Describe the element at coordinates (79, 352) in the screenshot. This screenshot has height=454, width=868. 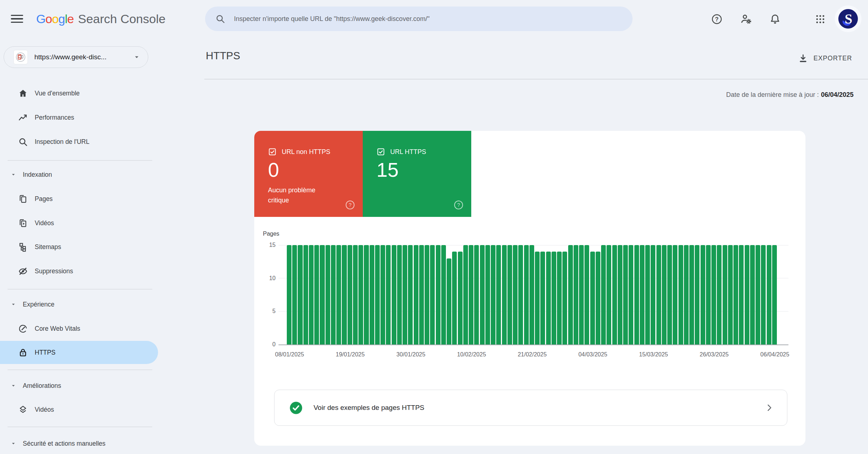
I see `sidebar-item-https: HTTPS` at that location.